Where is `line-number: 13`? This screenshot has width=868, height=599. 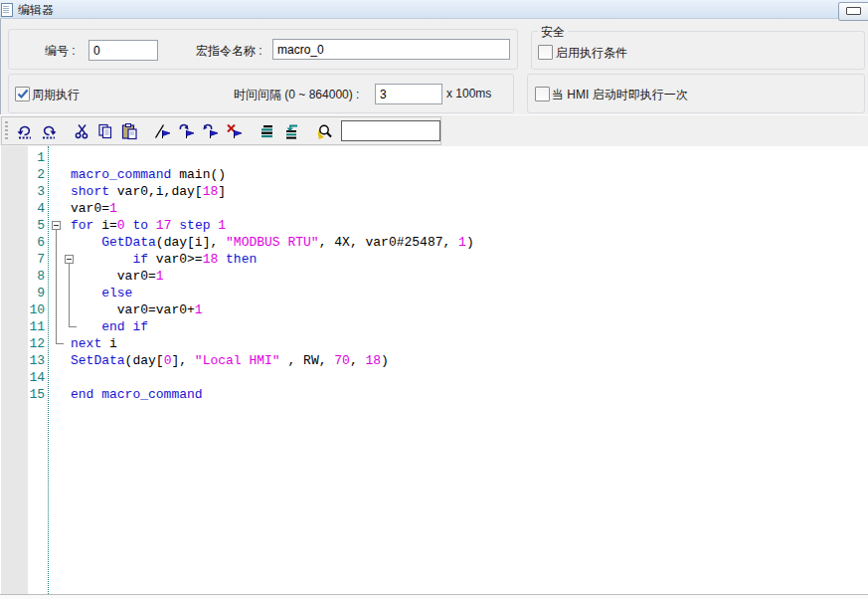 line-number: 13 is located at coordinates (22, 360).